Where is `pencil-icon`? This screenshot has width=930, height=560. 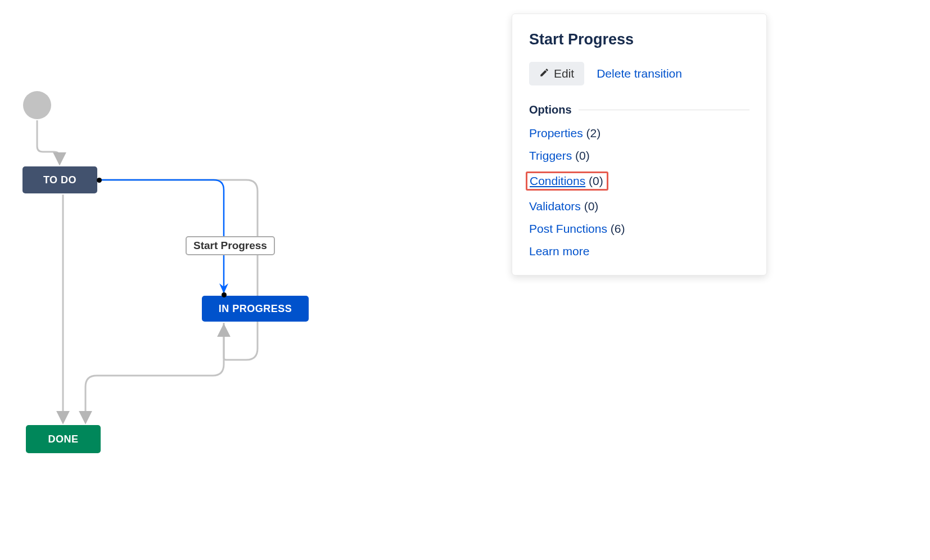
pencil-icon is located at coordinates (544, 74).